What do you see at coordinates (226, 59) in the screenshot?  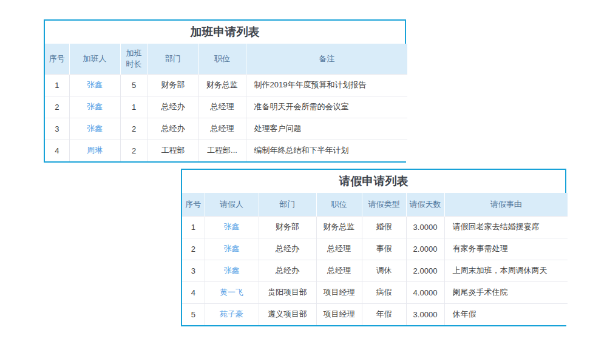 I see `header-row: 序号加班人加班时长部门职位备注` at bounding box center [226, 59].